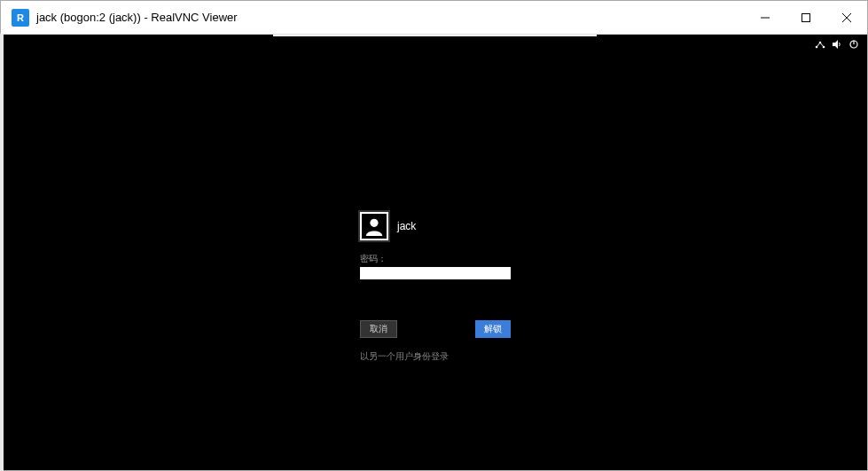  Describe the element at coordinates (806, 18) in the screenshot. I see `maximize-icon` at that location.